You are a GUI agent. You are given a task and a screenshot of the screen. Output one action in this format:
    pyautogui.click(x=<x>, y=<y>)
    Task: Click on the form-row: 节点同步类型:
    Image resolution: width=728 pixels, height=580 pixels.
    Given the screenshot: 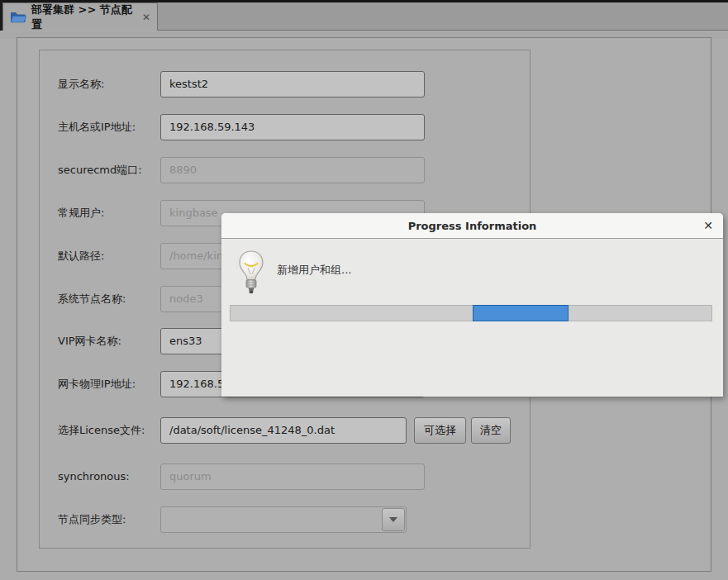 What is the action you would take?
    pyautogui.click(x=284, y=520)
    